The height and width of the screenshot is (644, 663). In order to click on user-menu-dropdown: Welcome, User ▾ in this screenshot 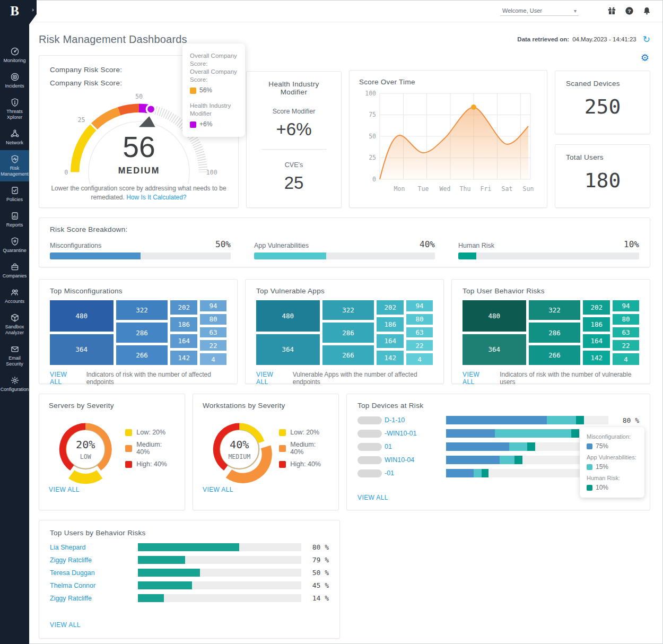, I will do `click(539, 11)`.